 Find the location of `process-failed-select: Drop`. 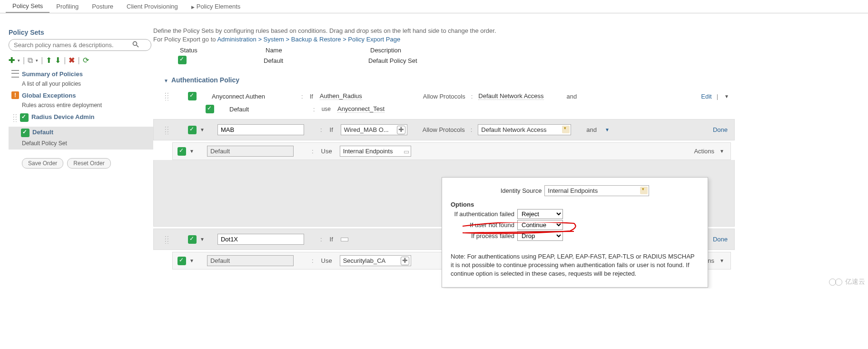

process-failed-select: Drop is located at coordinates (540, 236).